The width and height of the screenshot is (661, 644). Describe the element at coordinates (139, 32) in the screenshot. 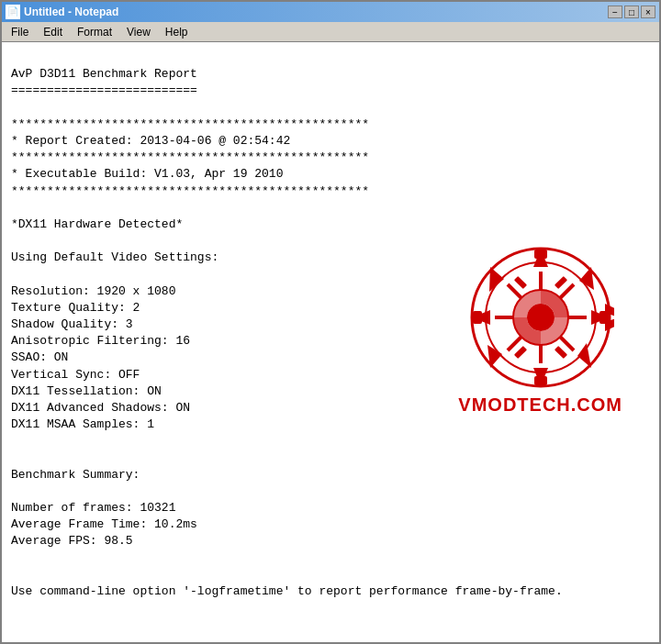

I see `menu-view: View` at that location.